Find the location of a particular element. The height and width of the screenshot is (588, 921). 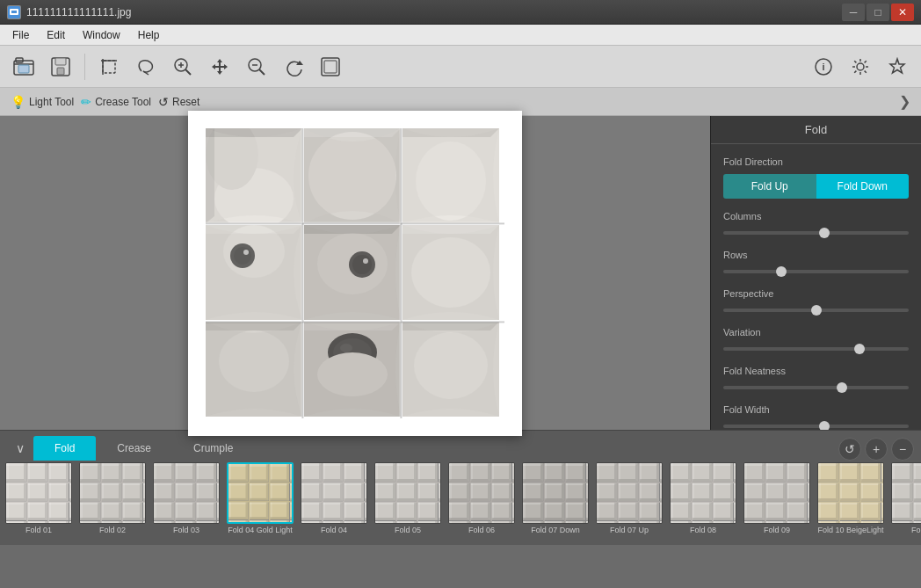

tab-reset-icon: ↺ is located at coordinates (850, 449).